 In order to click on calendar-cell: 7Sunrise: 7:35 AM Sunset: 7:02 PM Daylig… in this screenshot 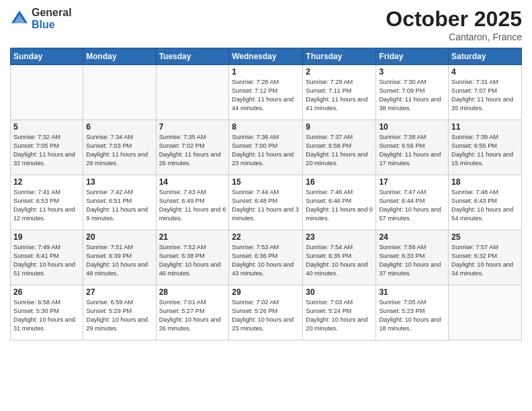, I will do `click(192, 148)`.